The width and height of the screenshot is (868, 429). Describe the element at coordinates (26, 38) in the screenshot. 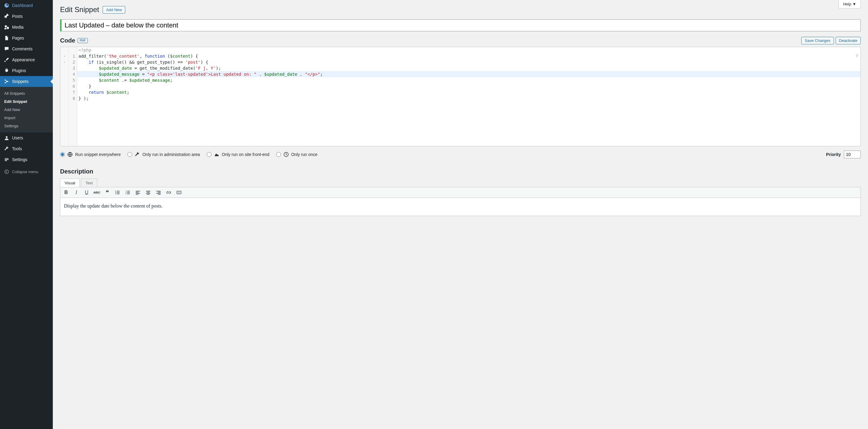

I see `sidebar-item-pages: Pages` at that location.